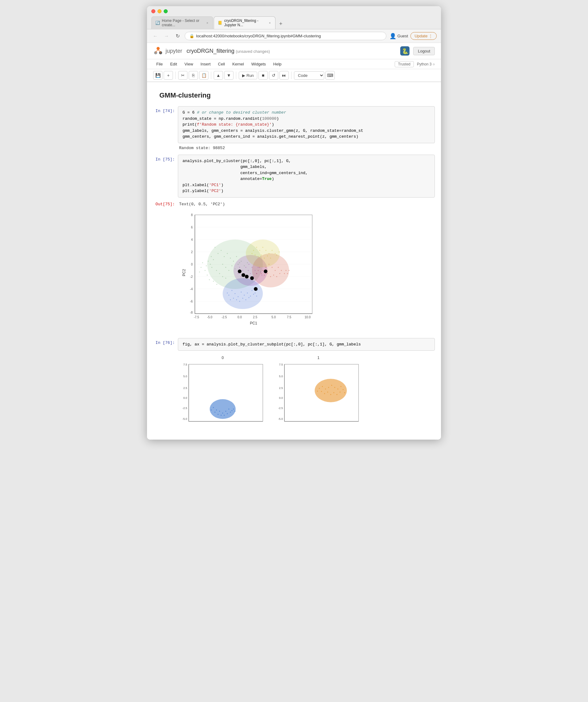 The image size is (588, 702). Describe the element at coordinates (245, 23) in the screenshot. I see `tab-notebook: 📒 cryoDRGN_filtering - Jupyter N... ×` at that location.